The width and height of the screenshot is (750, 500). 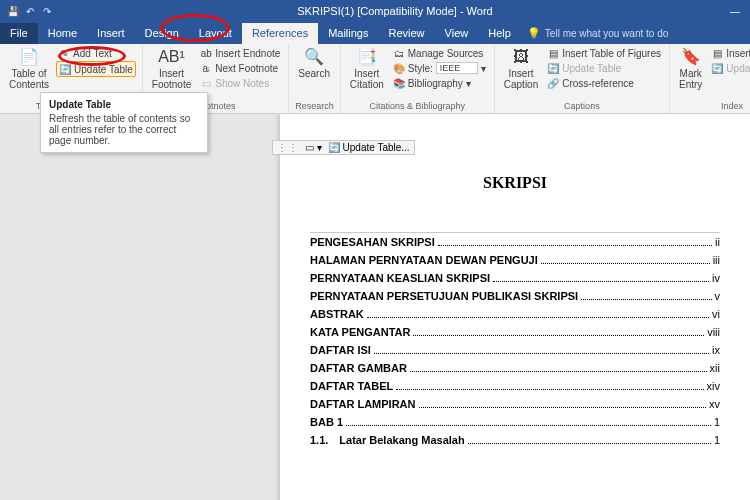 I want to click on window-controls: —, so click(x=740, y=12).